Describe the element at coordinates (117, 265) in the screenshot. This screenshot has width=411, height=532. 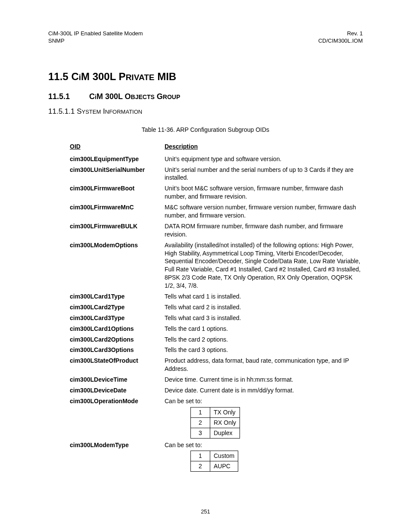
I see `oid-cell: cim300LModemOptions` at that location.